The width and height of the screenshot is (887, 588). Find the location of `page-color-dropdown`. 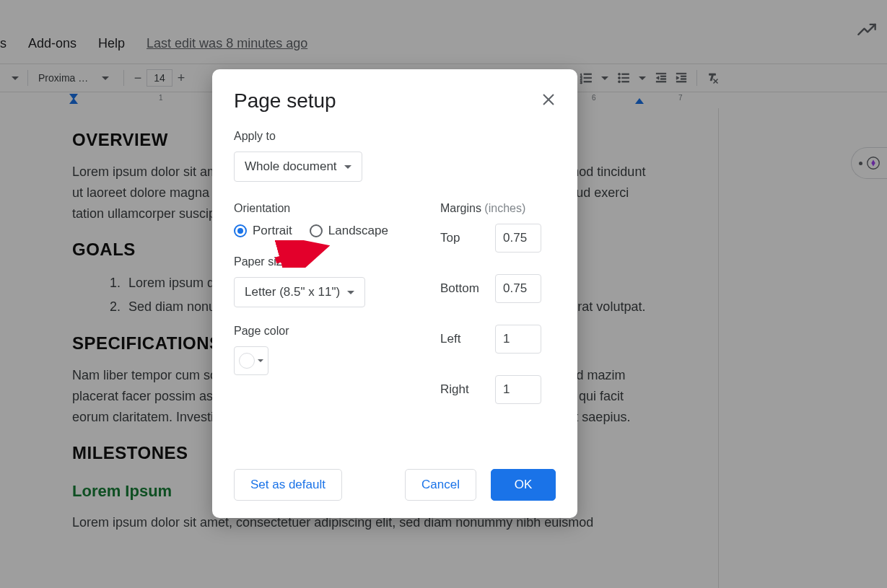

page-color-dropdown is located at coordinates (251, 361).